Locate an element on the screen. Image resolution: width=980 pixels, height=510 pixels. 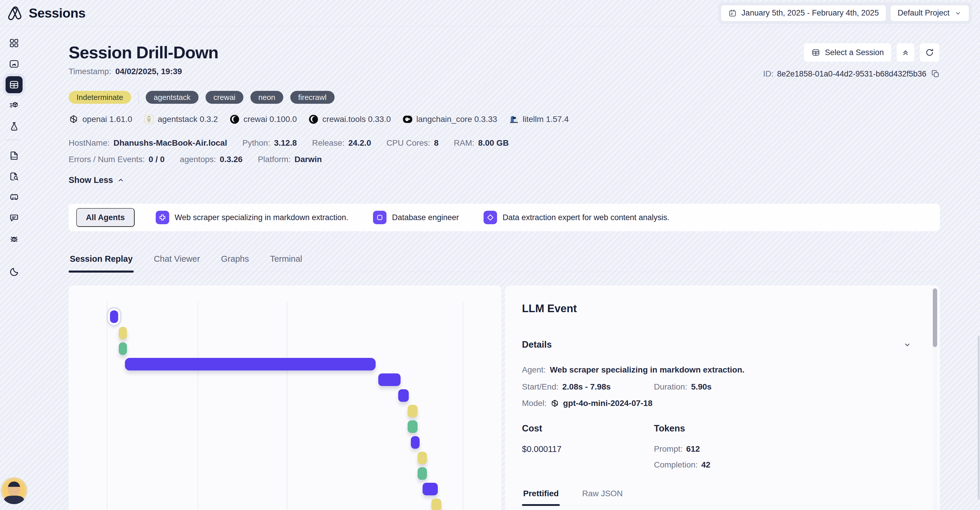
calendar-icon is located at coordinates (733, 13).